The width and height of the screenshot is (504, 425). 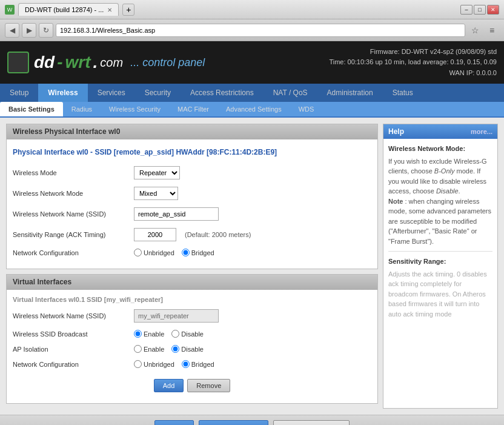 What do you see at coordinates (192, 300) in the screenshot?
I see `virtual-interface-title: Virtual Interfaces wl0.1 SSID [my_wifi_r…` at bounding box center [192, 300].